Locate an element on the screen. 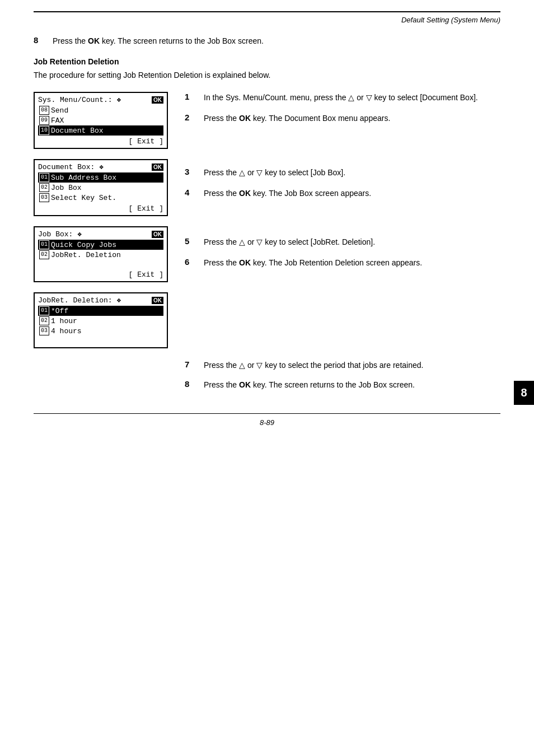 This screenshot has width=534, height=756. screen2-title-row: Document Box: ❖ OK is located at coordinates (101, 167).